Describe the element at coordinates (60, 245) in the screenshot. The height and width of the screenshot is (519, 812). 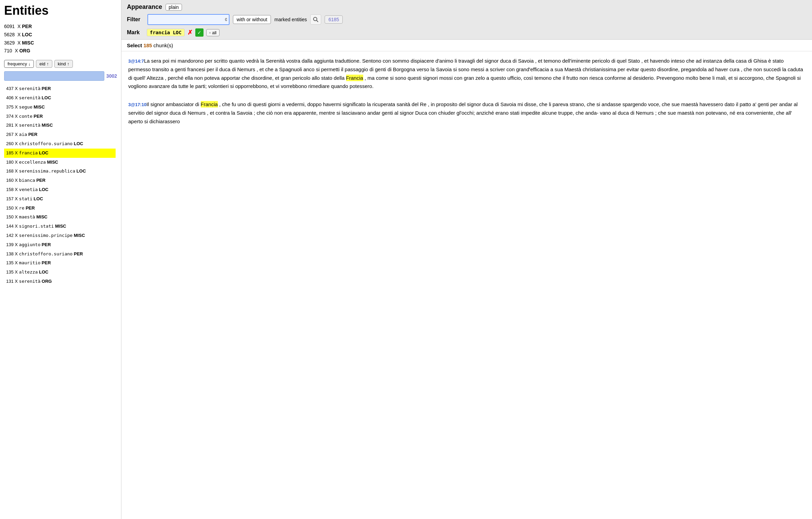
I see `list-item: 139 X aggiunto PER` at that location.